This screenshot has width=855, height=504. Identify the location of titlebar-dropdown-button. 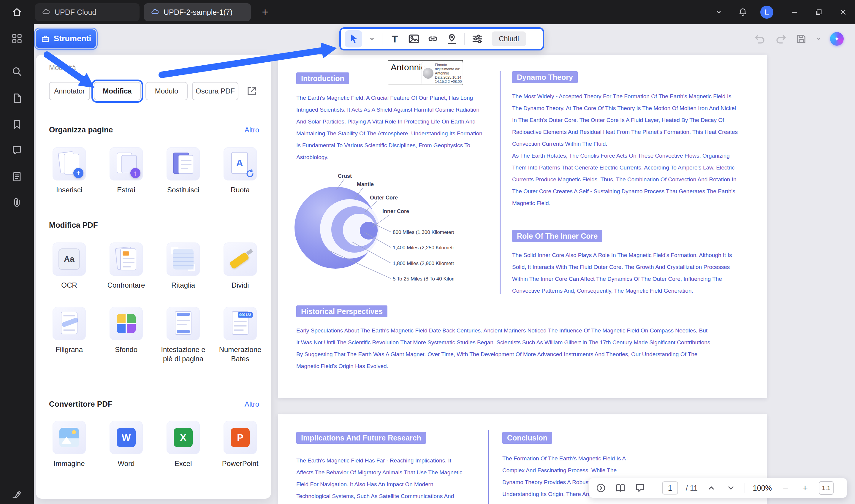
(719, 12).